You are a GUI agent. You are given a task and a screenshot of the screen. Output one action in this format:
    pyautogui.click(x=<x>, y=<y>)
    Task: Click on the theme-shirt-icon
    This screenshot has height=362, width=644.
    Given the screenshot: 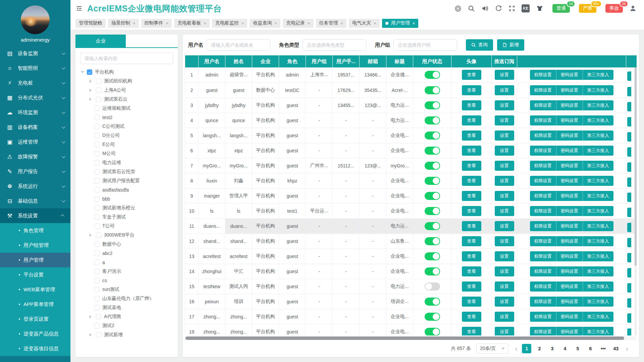 What is the action you would take?
    pyautogui.click(x=540, y=8)
    